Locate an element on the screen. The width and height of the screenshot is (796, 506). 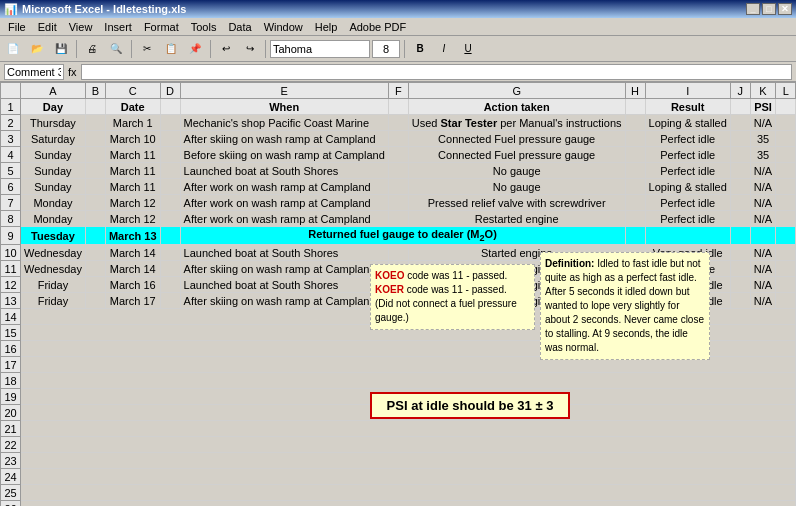
col-header-i: I is located at coordinates (688, 91).